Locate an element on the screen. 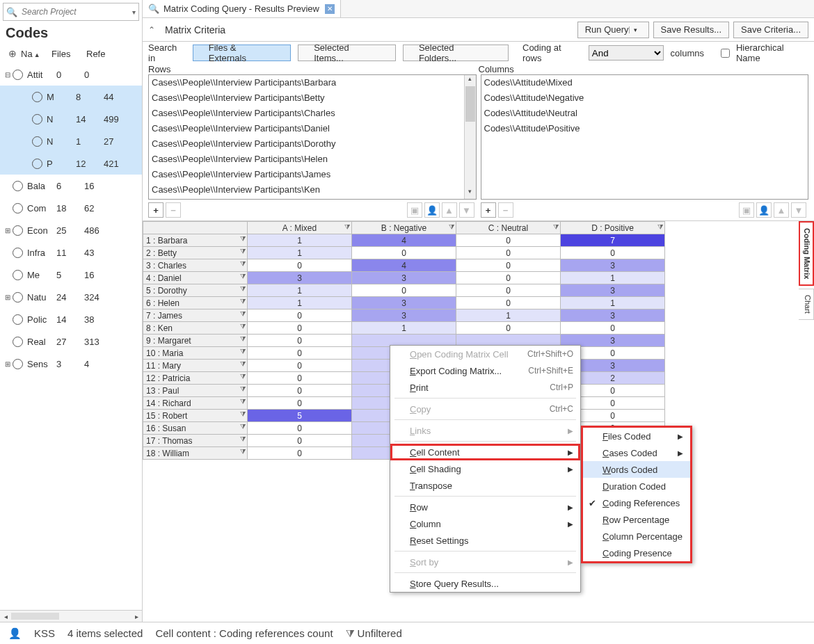  list-item: Cases\\People\\Interview Participants\Ch… is located at coordinates (306, 113).